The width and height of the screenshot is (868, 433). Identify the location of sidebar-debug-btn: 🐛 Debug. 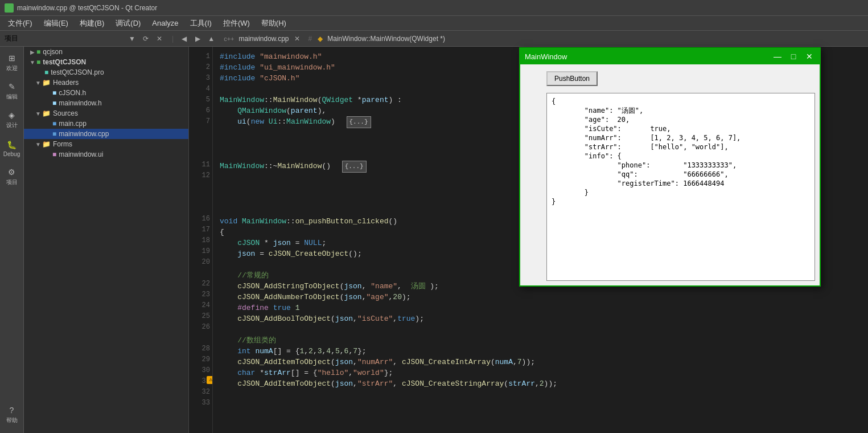
(12, 148).